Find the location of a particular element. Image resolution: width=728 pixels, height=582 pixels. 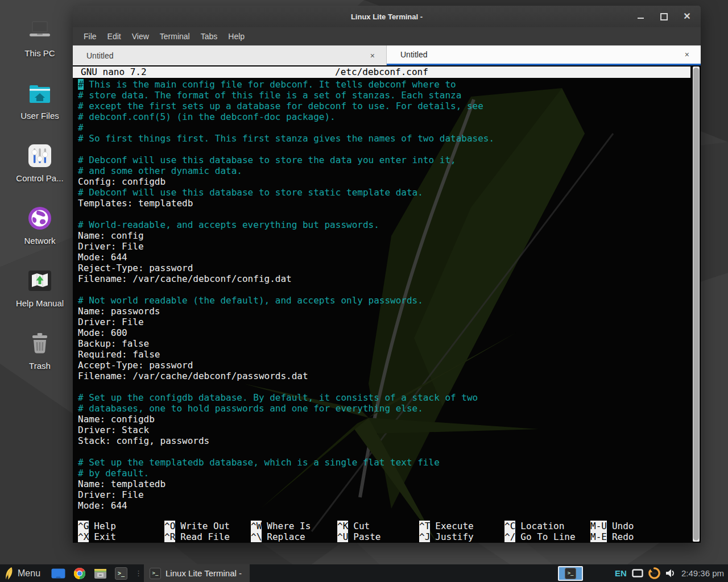

editor-line: # Debconf will use this database to stor… is located at coordinates (382, 160).